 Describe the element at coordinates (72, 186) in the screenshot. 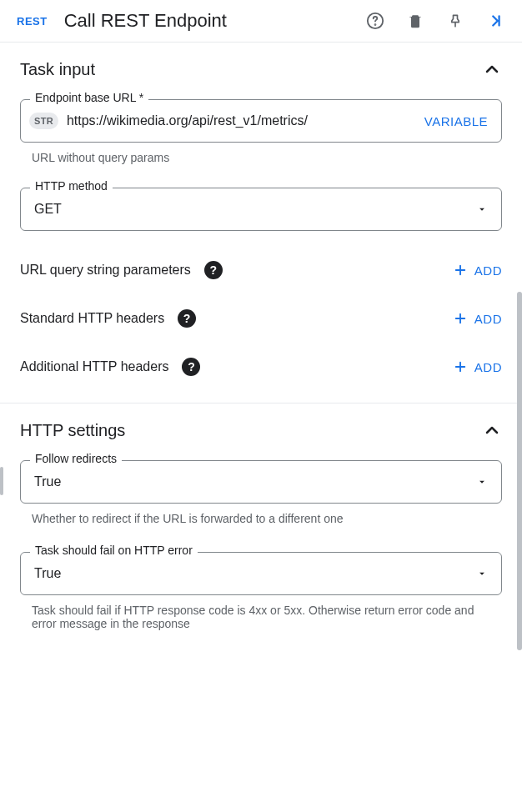

I see `http-method-label: HTTP method` at that location.